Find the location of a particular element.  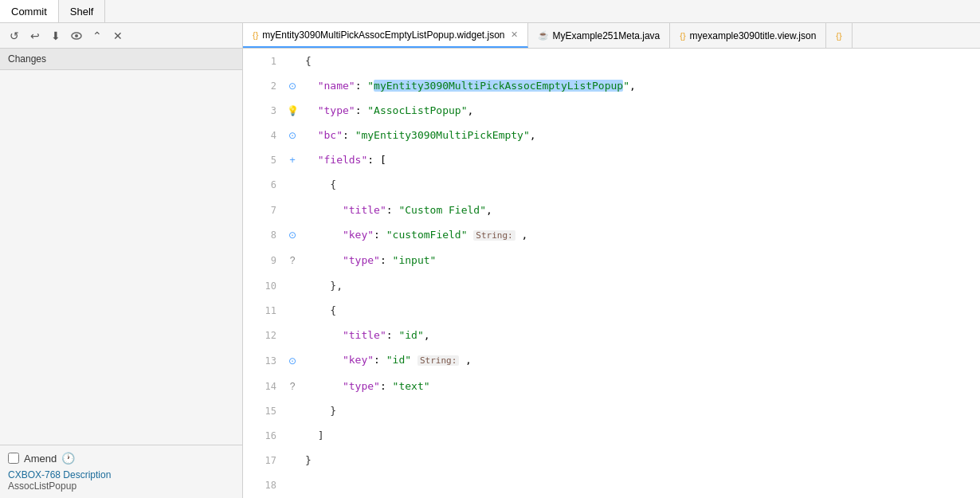

line-code-8: "key": "customField" String: , is located at coordinates (641, 236).